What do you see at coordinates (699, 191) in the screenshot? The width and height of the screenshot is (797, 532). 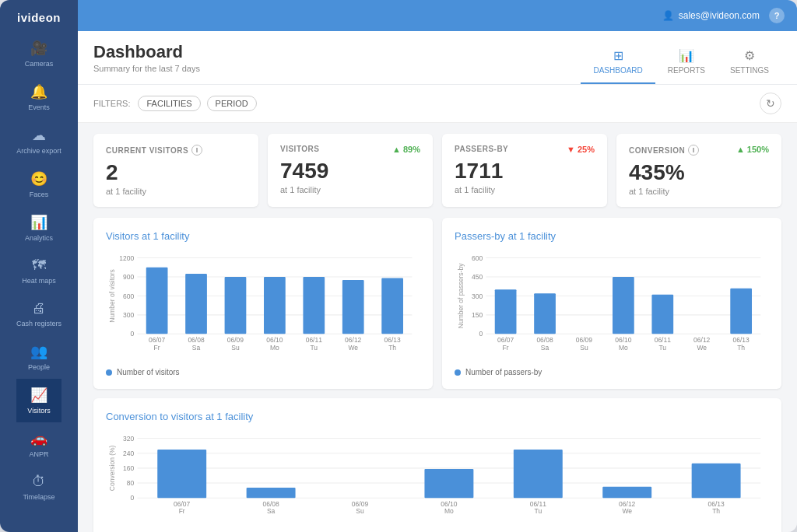 I see `stat-sub-conversion: at 1 facility` at bounding box center [699, 191].